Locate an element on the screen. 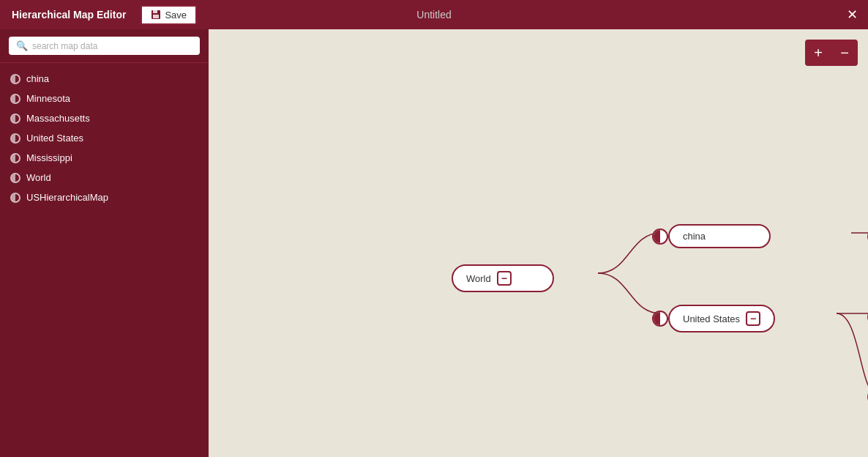 The width and height of the screenshot is (868, 457). app-title: Hierarchical Map Editor is located at coordinates (69, 15).